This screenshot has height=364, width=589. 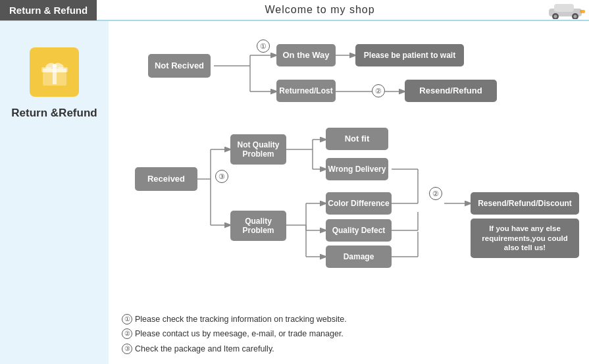 What do you see at coordinates (234, 334) in the screenshot?
I see `note-line-2: ② Please contact us by meesage, e-mail, …` at bounding box center [234, 334].